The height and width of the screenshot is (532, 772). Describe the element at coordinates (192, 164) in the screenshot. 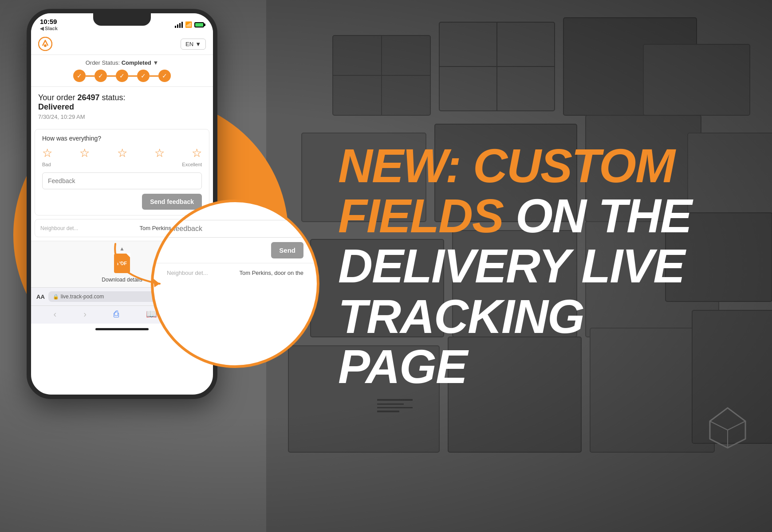

I see `star-label-excellent: Excellent` at that location.